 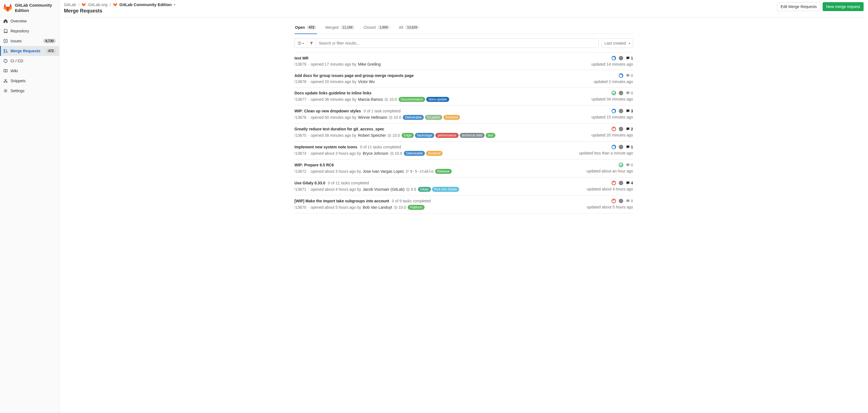 I want to click on history-dropdown: ▾, so click(x=301, y=43).